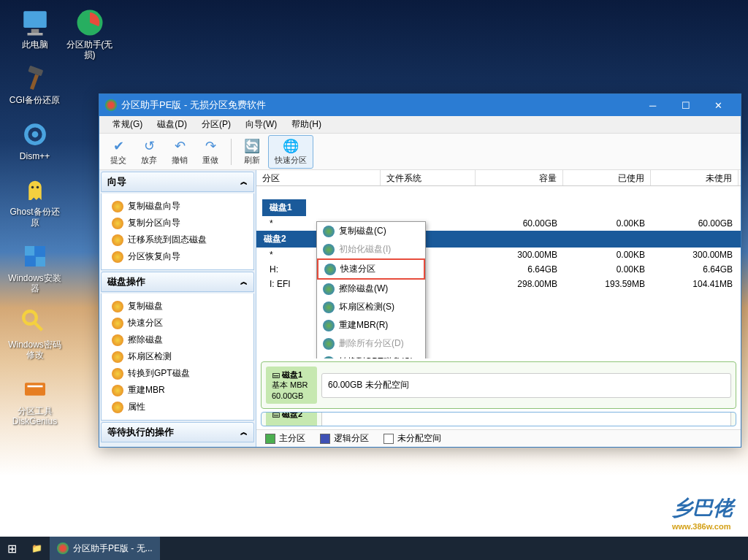  Describe the element at coordinates (90, 23) in the screenshot. I see `partition-icon` at that location.